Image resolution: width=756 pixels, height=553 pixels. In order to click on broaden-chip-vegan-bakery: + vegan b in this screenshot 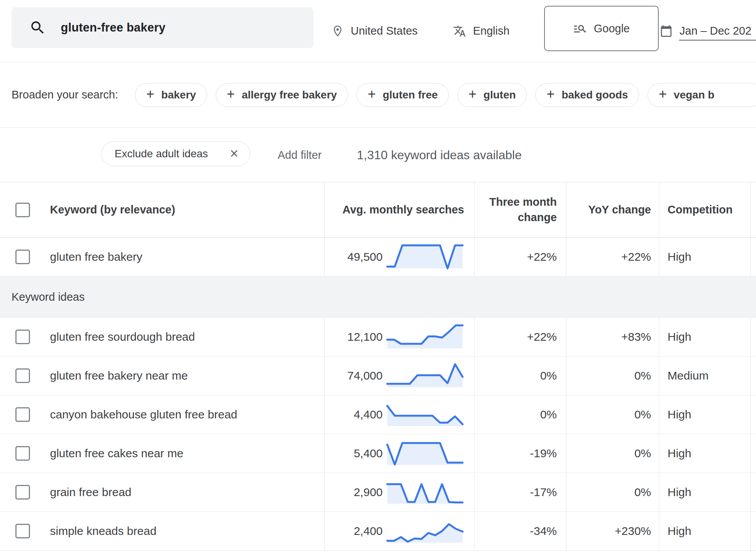, I will do `click(702, 95)`.